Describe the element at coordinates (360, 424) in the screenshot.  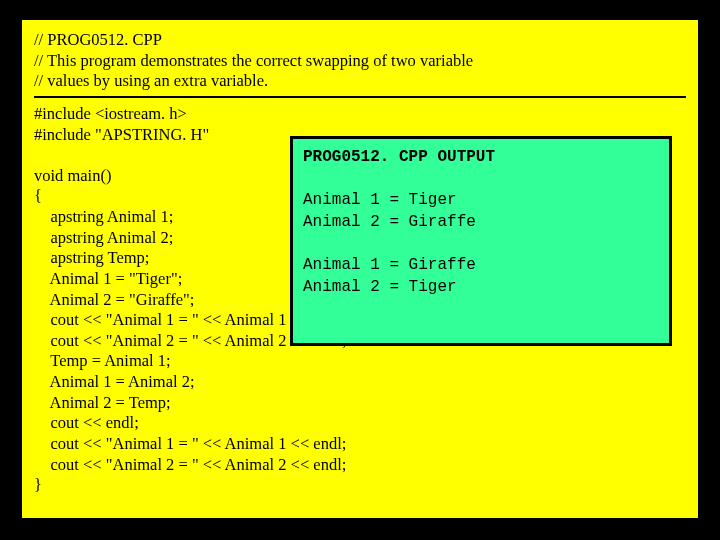
I see `code-line: cout << endl;` at that location.